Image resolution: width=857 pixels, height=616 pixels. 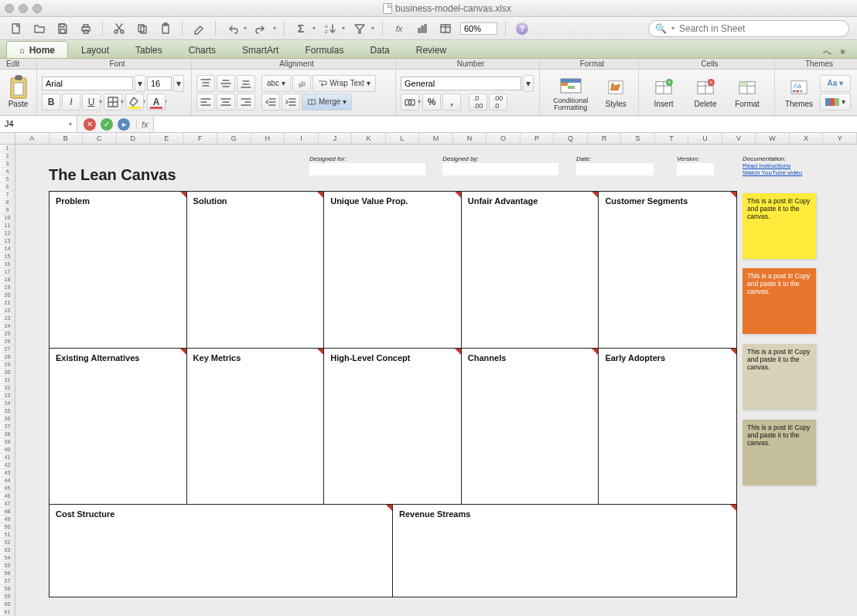 I want to click on decrease-decimal-button: .00.0, so click(x=498, y=102).